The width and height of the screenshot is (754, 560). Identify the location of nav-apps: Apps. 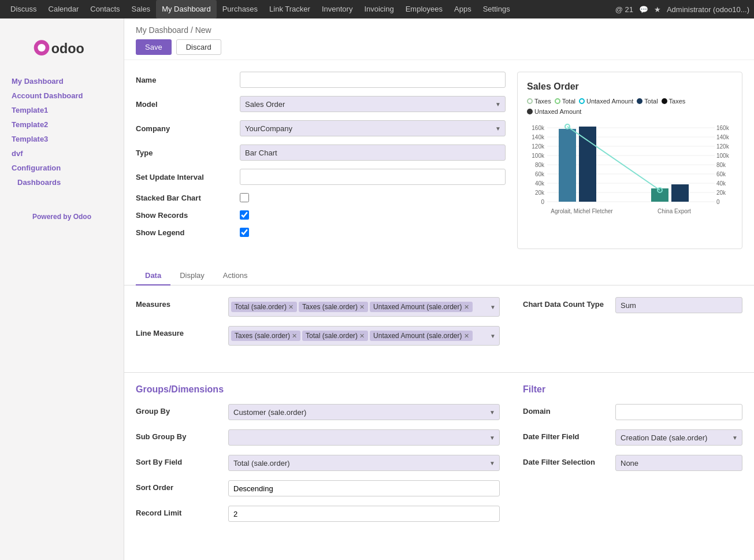
(463, 9).